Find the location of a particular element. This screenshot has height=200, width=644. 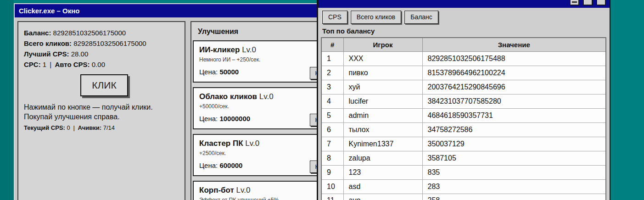

upgrade-title: Корп-бот Lv.0 is located at coordinates (262, 190).